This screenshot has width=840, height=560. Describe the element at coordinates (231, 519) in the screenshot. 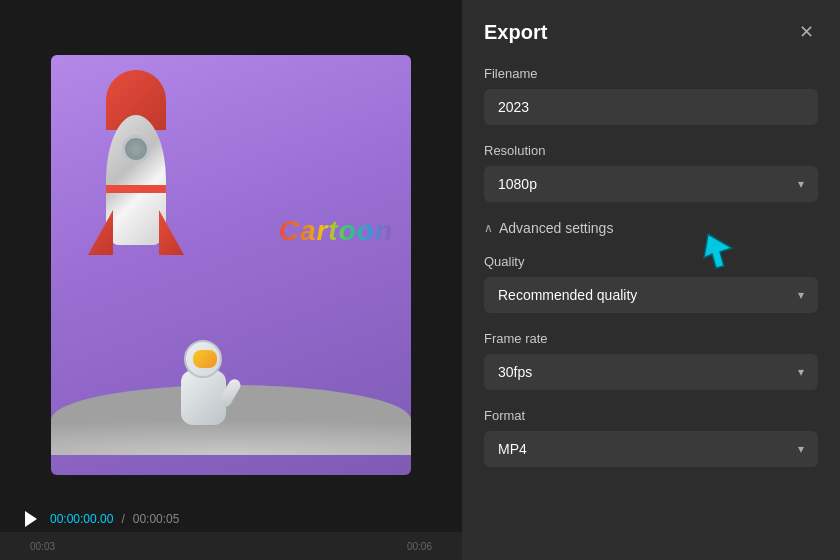

I see `playback-bar: 00:00:00.00 / 00:00:05` at that location.